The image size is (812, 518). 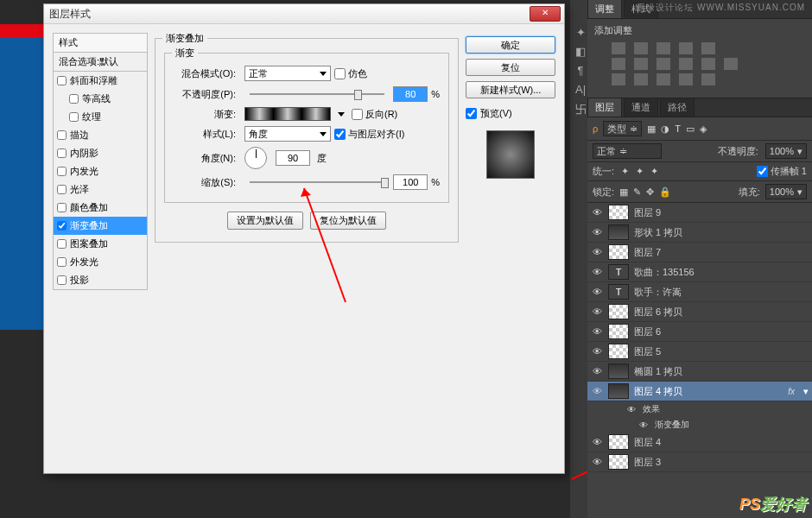 I want to click on layer-row: 👁形状 1 拷贝, so click(x=700, y=233).